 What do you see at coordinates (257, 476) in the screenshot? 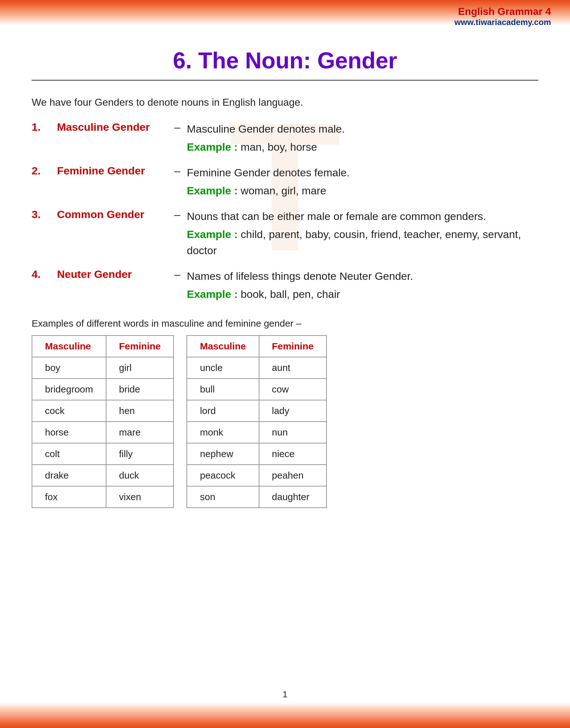
I see `table-row: peacockpeahen` at bounding box center [257, 476].